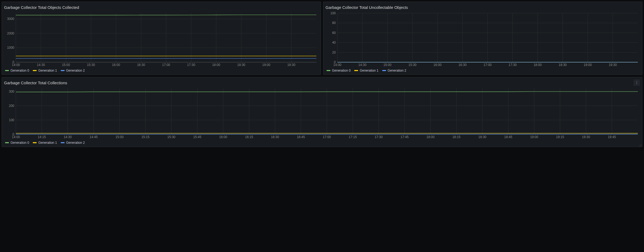 This screenshot has width=644, height=252. What do you see at coordinates (36, 83) in the screenshot?
I see `panel-title: Garbage Collector Total Collections` at bounding box center [36, 83].